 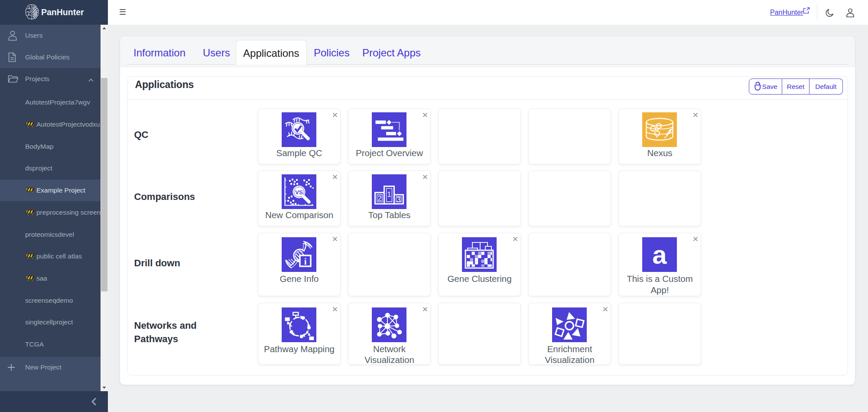 What do you see at coordinates (306, 262) in the screenshot?
I see `svg-text: i` at bounding box center [306, 262].